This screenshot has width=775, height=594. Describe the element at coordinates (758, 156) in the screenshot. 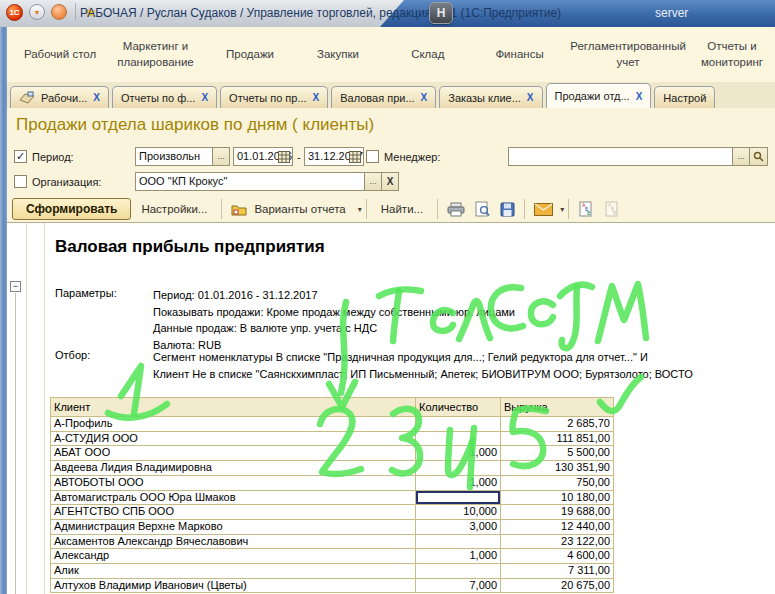

I see `search-icon` at that location.